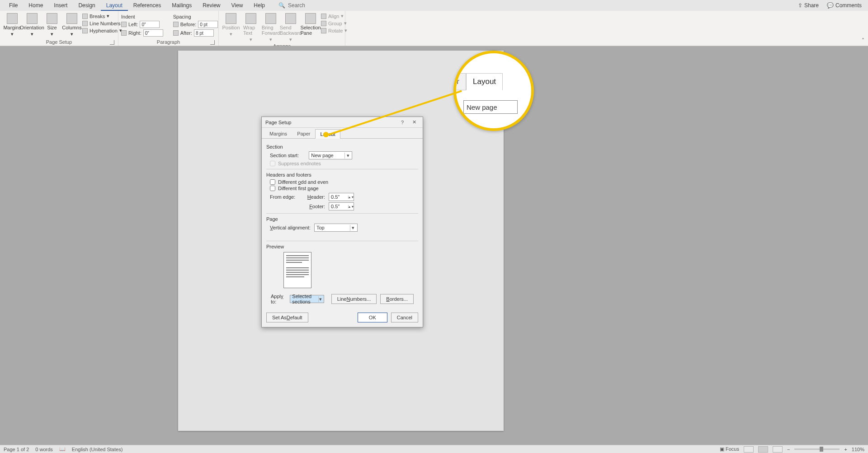 This screenshot has height=453, width=868. I want to click on apply-to-combo: Selected sections▾, so click(307, 299).